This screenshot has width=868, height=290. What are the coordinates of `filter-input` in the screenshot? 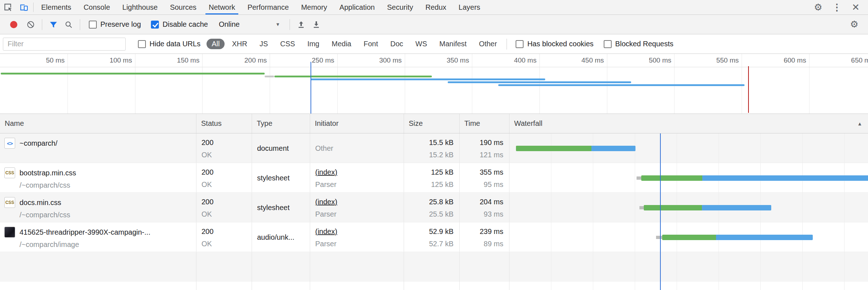 It's located at (64, 44).